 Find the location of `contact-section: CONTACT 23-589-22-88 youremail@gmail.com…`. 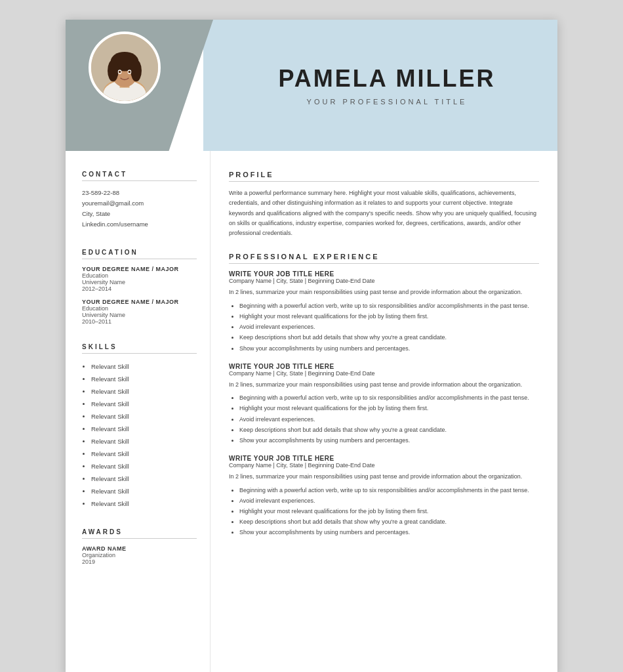

contact-section: CONTACT 23-589-22-88 youremail@gmail.com… is located at coordinates (139, 201).